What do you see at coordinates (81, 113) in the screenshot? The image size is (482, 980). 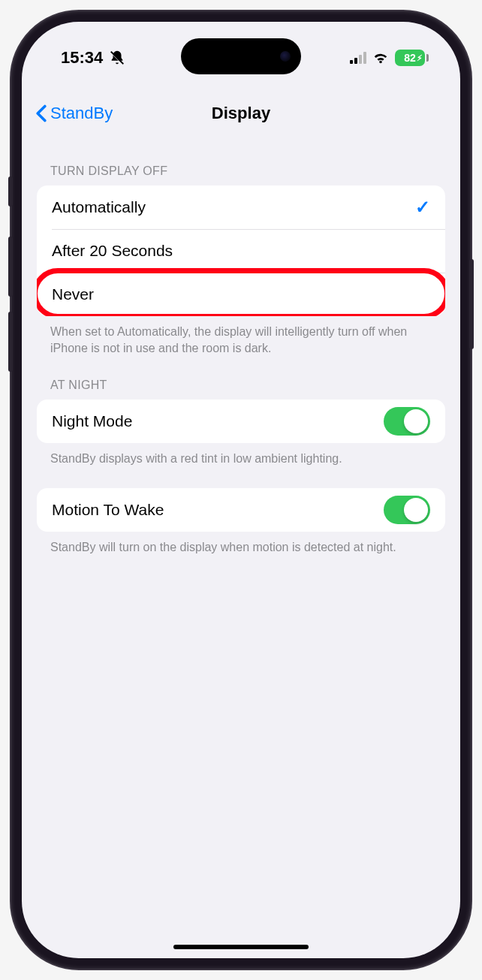 I see `back-label: StandBy` at bounding box center [81, 113].